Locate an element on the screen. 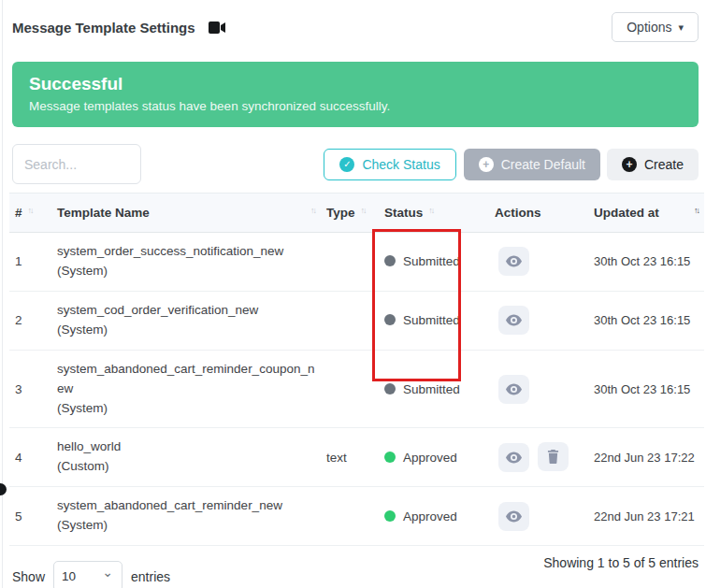  updated-at-cell: 22nd Jun 23 17:22 is located at coordinates (646, 458).